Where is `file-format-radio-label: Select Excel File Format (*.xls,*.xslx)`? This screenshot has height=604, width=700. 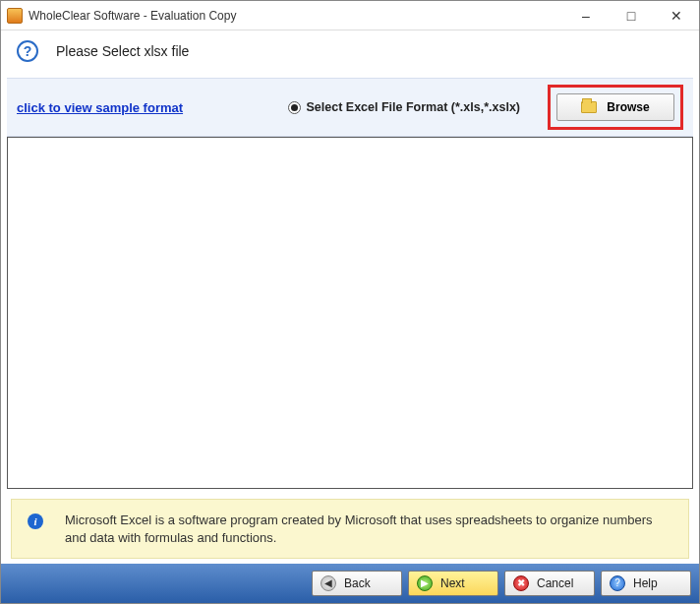 file-format-radio-label: Select Excel File Format (*.xls,*.xslx) is located at coordinates (413, 107).